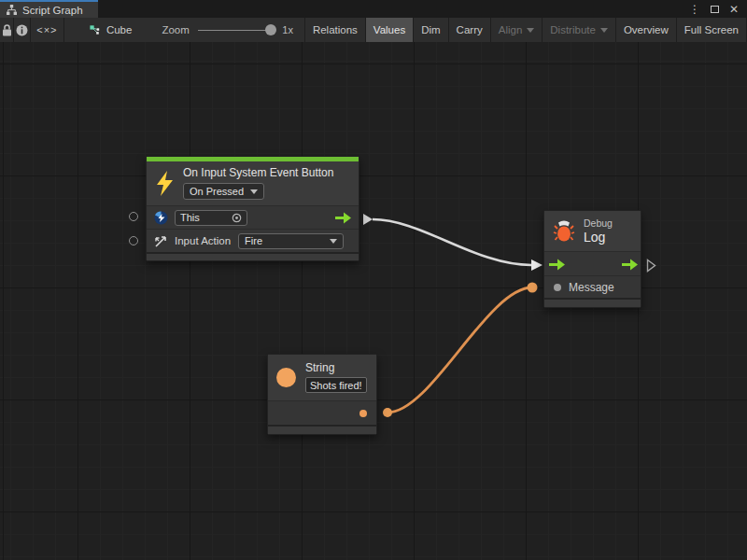 This screenshot has width=747, height=560. What do you see at coordinates (368, 219) in the screenshot?
I see `wire-start-triangle` at bounding box center [368, 219].